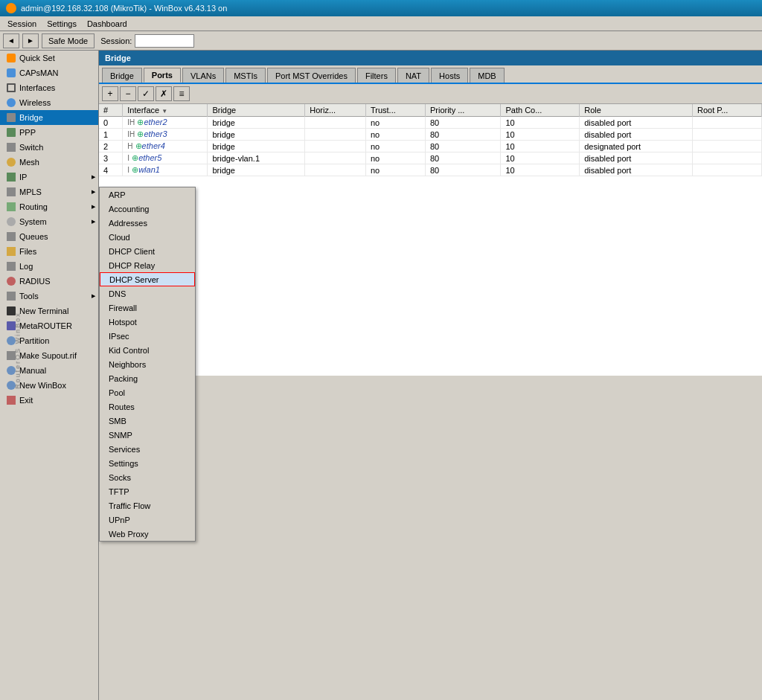 This screenshot has width=762, height=700. Describe the element at coordinates (164, 41) in the screenshot. I see `session-input` at that location.